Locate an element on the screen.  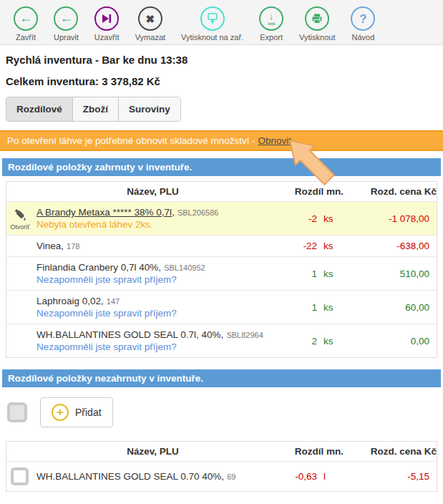
table-row: WH.BALLANTINES GOLD SEAL 0.70 40%69 -0,6… is located at coordinates (222, 477).